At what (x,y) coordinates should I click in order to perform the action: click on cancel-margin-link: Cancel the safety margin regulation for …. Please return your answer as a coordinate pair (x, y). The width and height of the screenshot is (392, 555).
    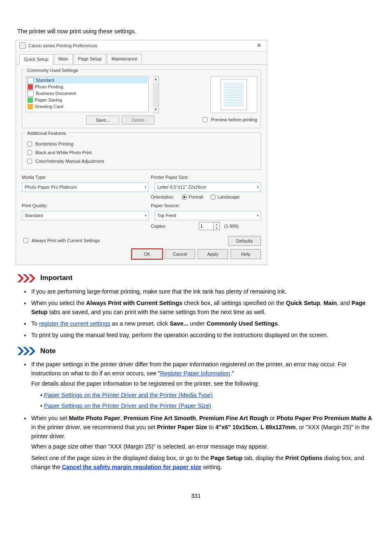
    Looking at the image, I should click on (131, 467).